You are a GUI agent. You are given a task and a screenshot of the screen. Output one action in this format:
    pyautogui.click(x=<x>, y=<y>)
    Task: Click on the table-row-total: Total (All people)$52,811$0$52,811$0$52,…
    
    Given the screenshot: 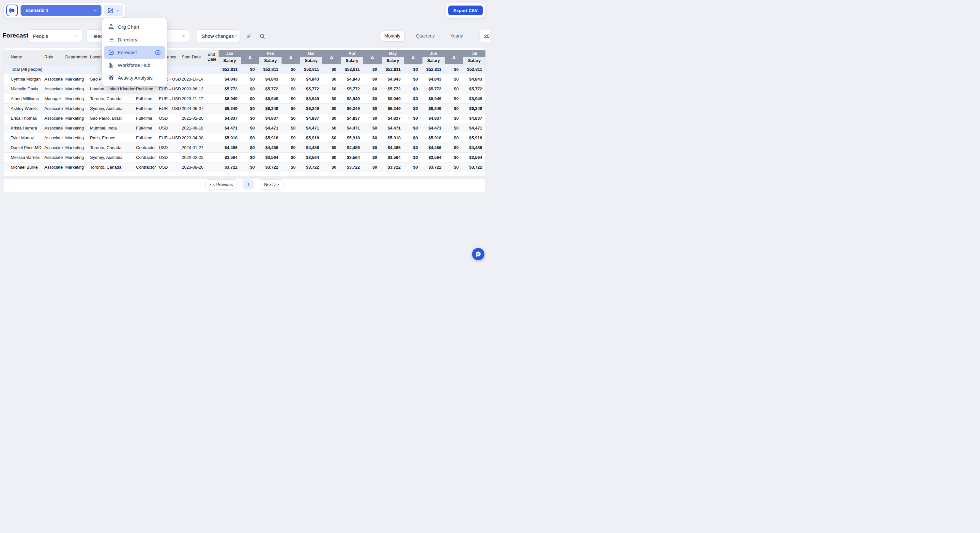 What is the action you would take?
    pyautogui.click(x=244, y=69)
    